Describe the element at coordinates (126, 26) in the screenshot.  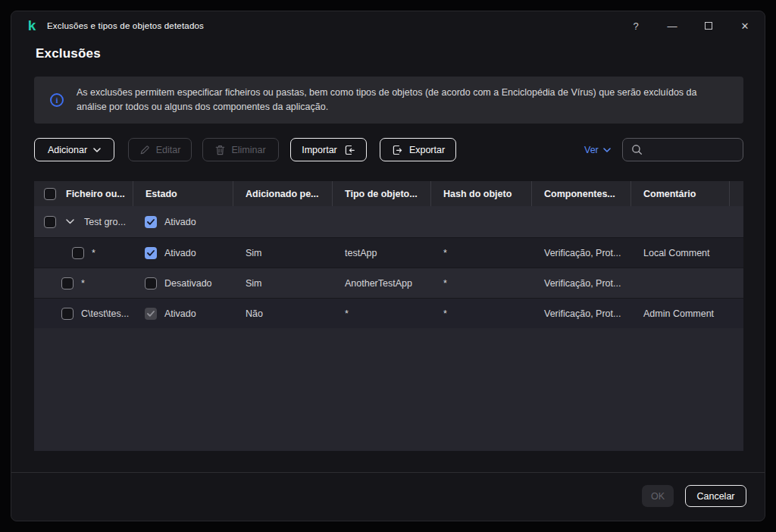
I see `window-title: Exclusões e tipos de objetos detetados` at that location.